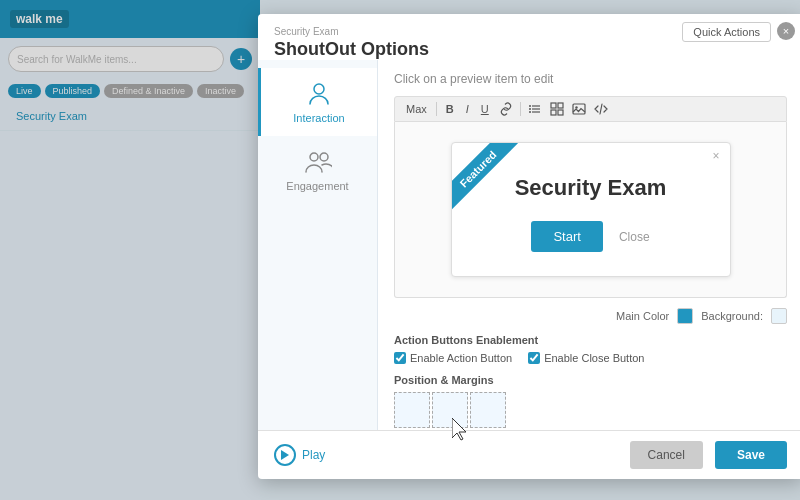 Image resolution: width=800 pixels, height=500 pixels. What do you see at coordinates (534, 358) in the screenshot?
I see `enable-close-checkbox` at bounding box center [534, 358].